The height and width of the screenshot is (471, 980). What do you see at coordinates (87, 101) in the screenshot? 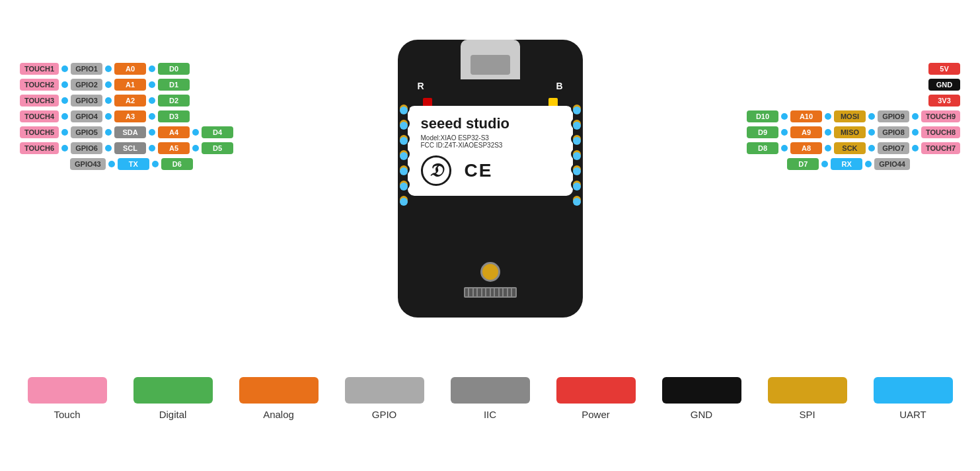
I see `pin-gpio3: GPIO3` at bounding box center [87, 101].